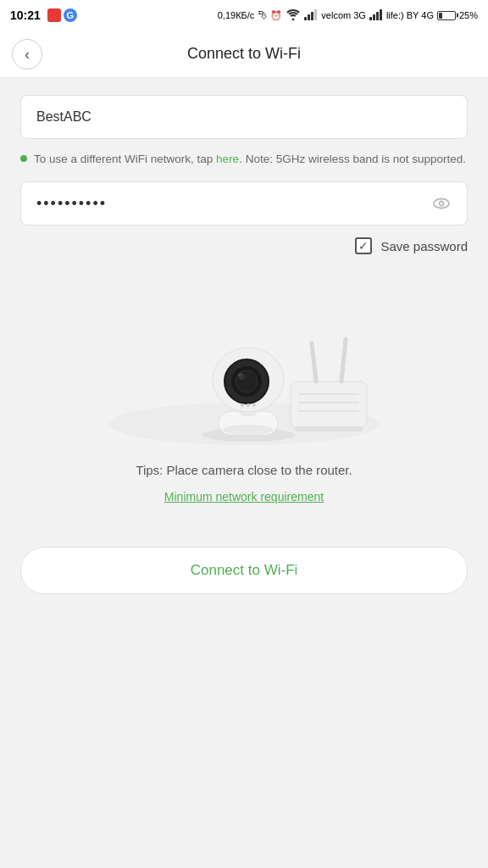  I want to click on bluetooth-icon: ⮷, so click(263, 15).